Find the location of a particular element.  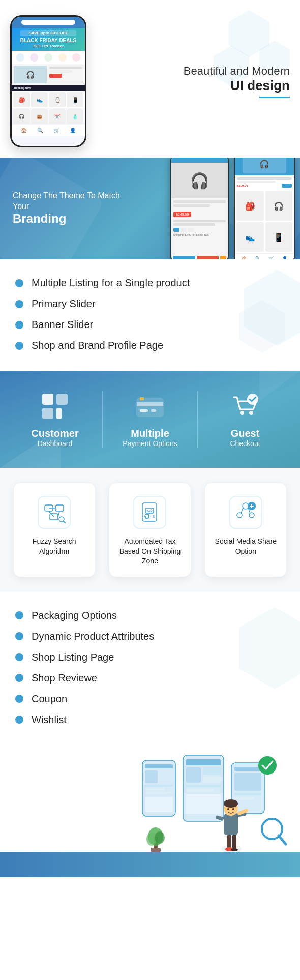

icon-guest-checkout: Guest Checkout is located at coordinates (245, 419).